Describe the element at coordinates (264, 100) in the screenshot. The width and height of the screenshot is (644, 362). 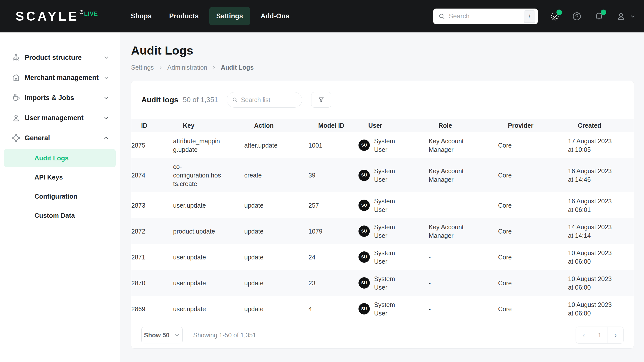
I see `list-search-input: Search list` at that location.